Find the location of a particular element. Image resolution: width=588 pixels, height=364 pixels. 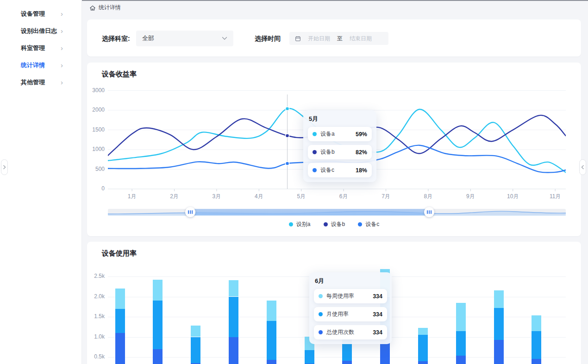

x-axis-tick-label: 5月 is located at coordinates (301, 196).